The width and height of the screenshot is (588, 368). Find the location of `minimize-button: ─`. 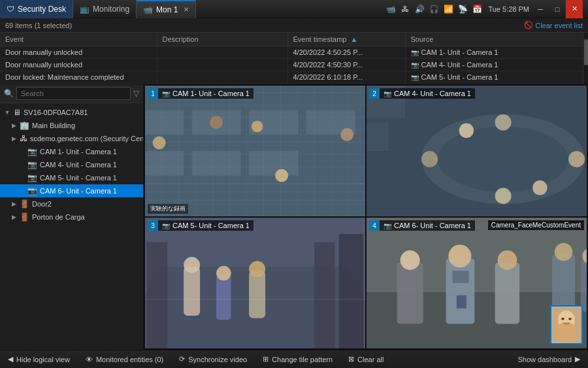

minimize-button: ─ is located at coordinates (540, 9).